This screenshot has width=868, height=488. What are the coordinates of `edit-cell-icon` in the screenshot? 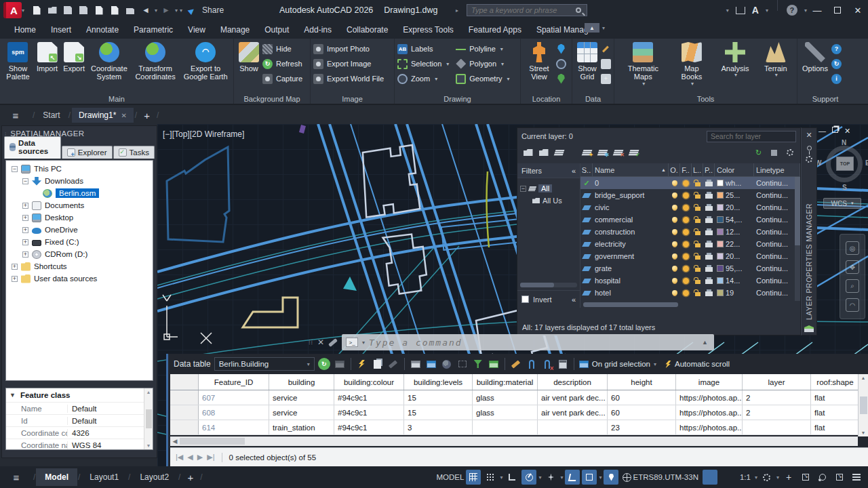 It's located at (516, 364).